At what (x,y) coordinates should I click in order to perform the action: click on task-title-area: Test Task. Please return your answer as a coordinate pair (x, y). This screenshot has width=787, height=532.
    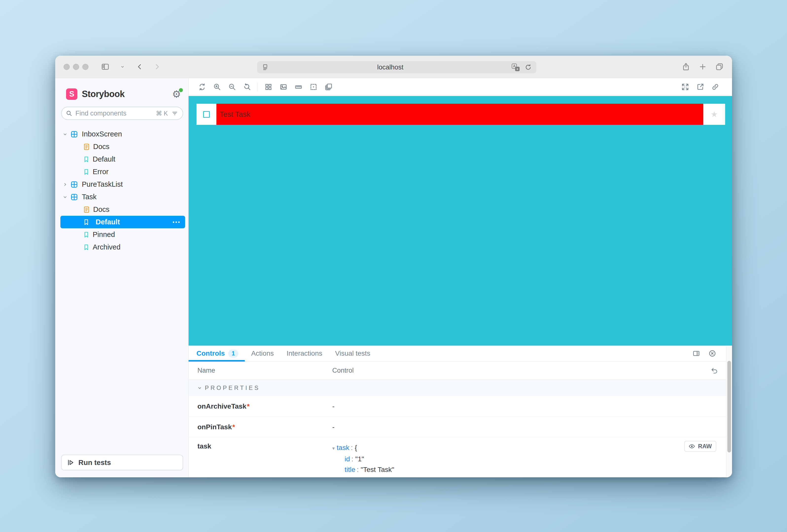
    Looking at the image, I should click on (460, 114).